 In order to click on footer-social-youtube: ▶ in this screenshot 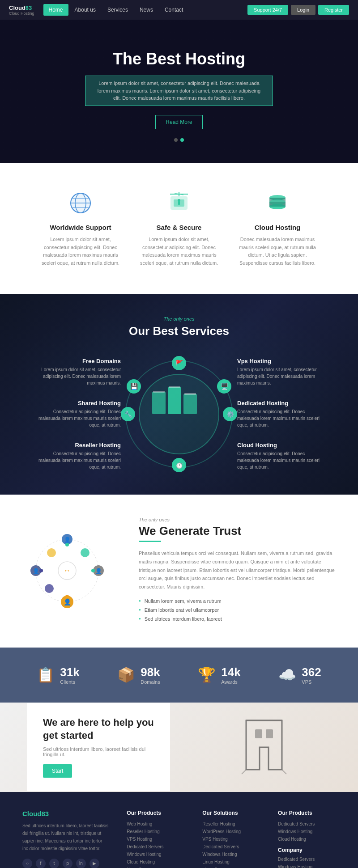, I will do `click(94, 863)`.